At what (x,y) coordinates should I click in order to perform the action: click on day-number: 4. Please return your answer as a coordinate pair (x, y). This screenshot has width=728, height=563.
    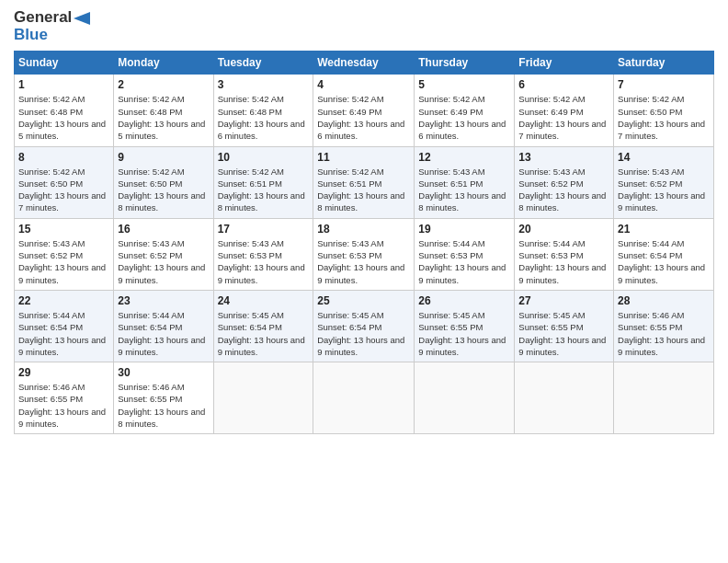
    Looking at the image, I should click on (364, 85).